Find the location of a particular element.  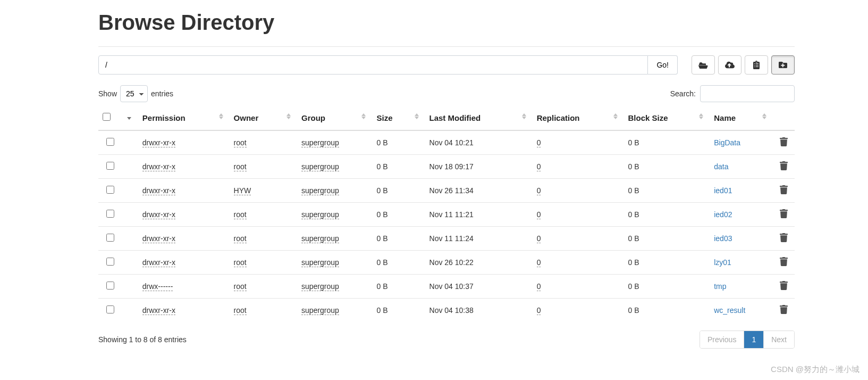

name-link: data is located at coordinates (721, 167).